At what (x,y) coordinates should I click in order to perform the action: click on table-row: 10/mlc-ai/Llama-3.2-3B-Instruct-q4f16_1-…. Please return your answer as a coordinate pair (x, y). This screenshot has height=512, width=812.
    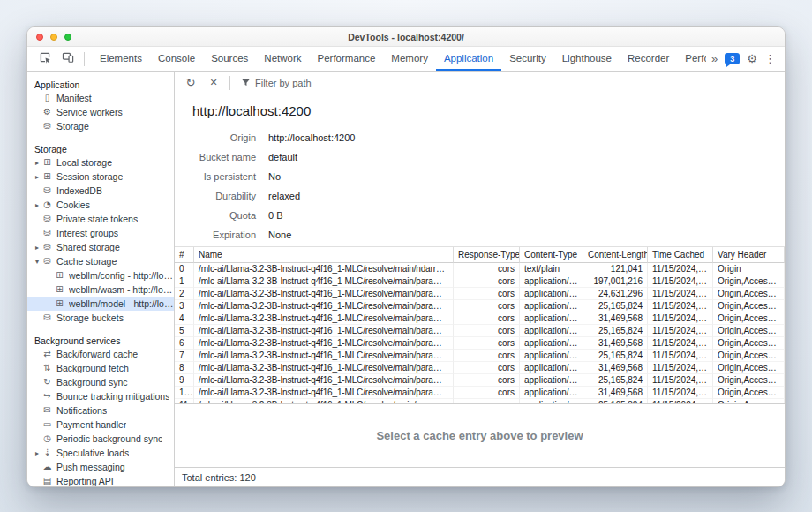
    Looking at the image, I should click on (480, 393).